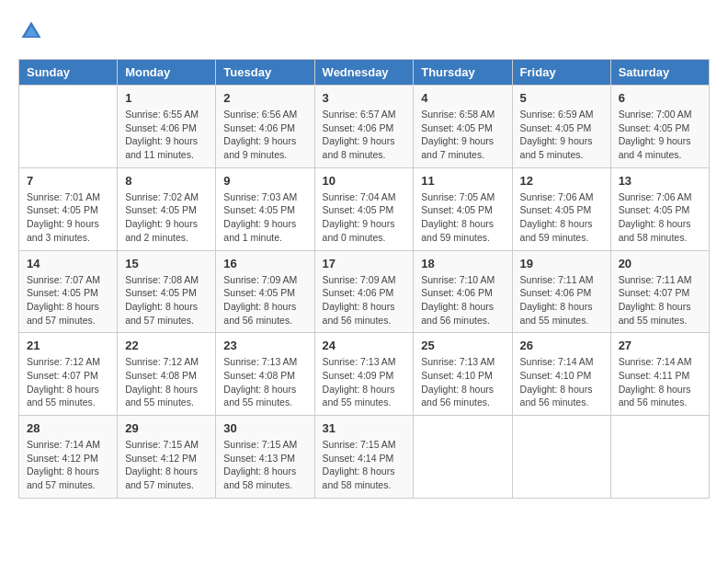 The width and height of the screenshot is (728, 563). I want to click on day-cell: 6Sunrise: 7:00 AM Sunset: 4:05 PM Daylig…, so click(660, 127).